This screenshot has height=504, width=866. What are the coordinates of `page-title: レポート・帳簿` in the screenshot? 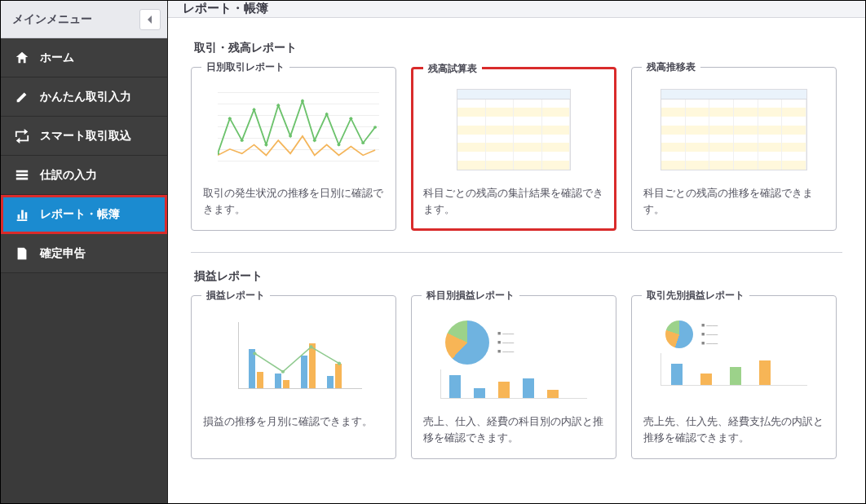 It's located at (225, 8).